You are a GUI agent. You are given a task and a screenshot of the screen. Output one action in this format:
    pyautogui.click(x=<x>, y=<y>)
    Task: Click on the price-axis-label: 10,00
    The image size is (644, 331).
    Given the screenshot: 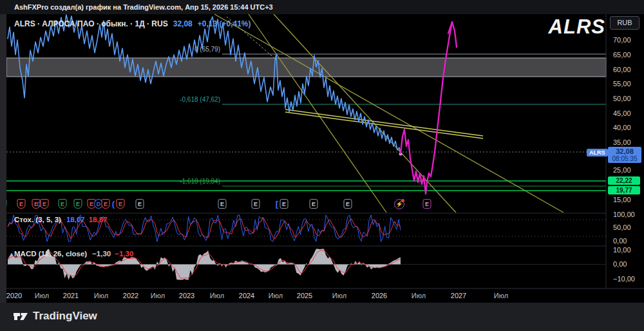 What is the action you would take?
    pyautogui.click(x=628, y=250)
    